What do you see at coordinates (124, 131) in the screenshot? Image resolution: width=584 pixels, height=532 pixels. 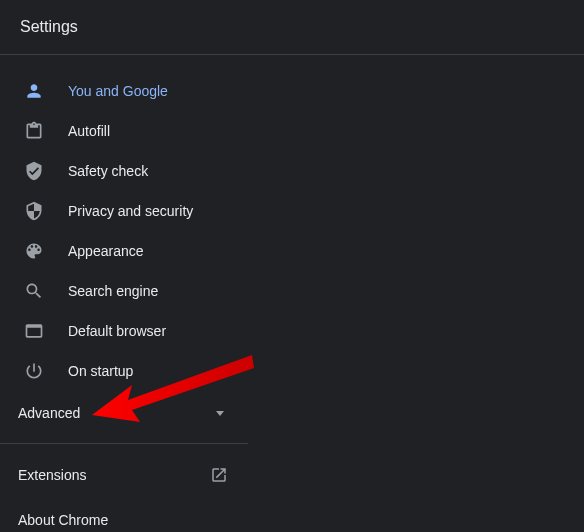 I see `sidebar-item-autofill: Autofill` at bounding box center [124, 131].